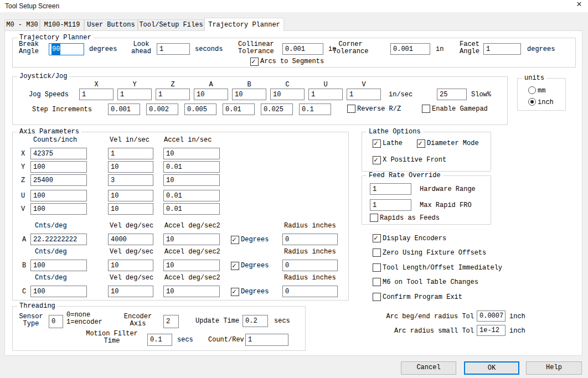 This screenshot has height=378, width=588. What do you see at coordinates (211, 85) in the screenshot?
I see `jog-header-a: A` at bounding box center [211, 85].